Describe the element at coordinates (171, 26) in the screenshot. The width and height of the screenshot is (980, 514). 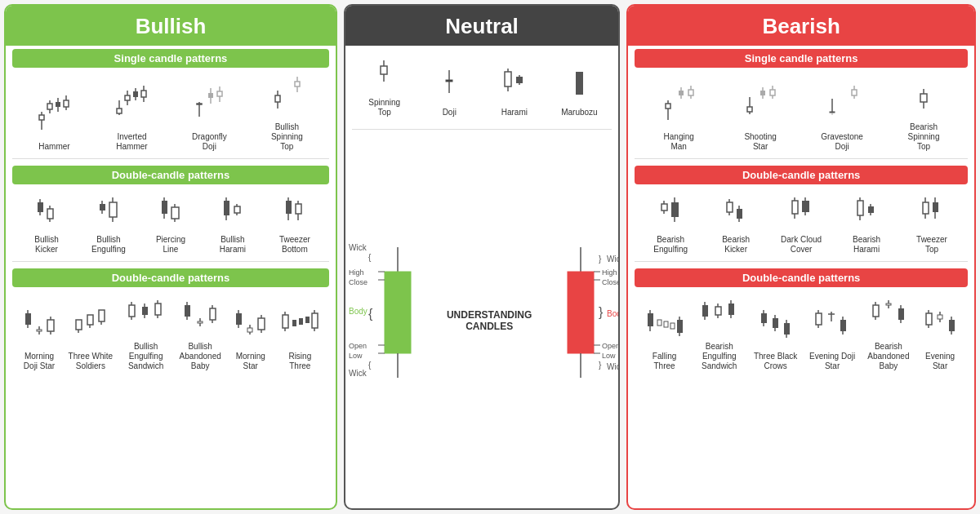
I see `bullish-header: Bullish` at that location.